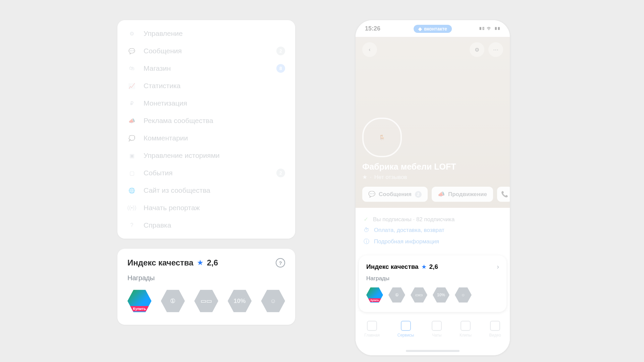  I want to click on gear-icon: ⚙, so click(132, 34).